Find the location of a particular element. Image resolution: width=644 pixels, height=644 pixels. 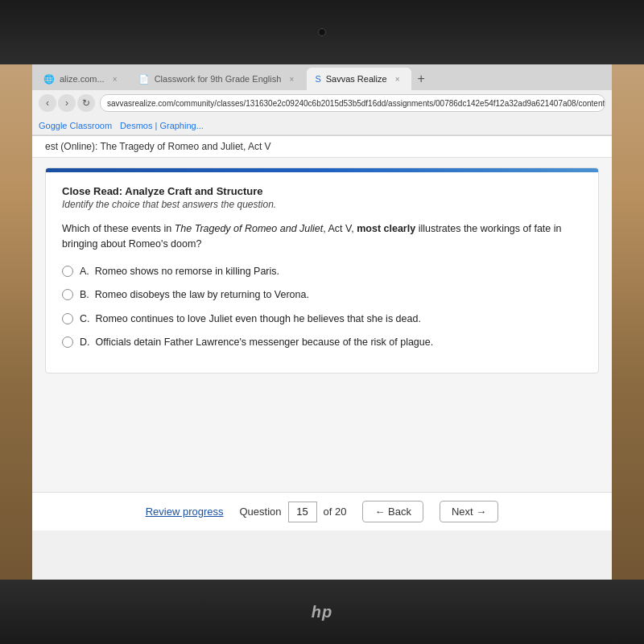

radio-a is located at coordinates (68, 271).